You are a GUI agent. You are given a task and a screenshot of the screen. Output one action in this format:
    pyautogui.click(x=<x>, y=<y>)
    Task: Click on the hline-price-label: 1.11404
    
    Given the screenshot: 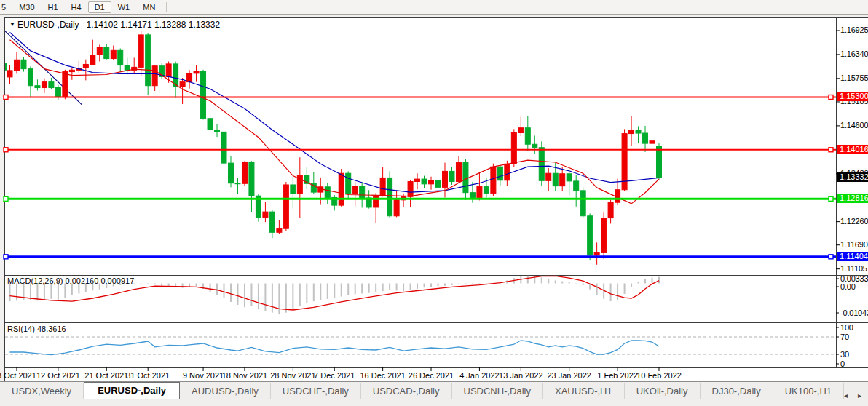 What is the action you would take?
    pyautogui.click(x=853, y=256)
    